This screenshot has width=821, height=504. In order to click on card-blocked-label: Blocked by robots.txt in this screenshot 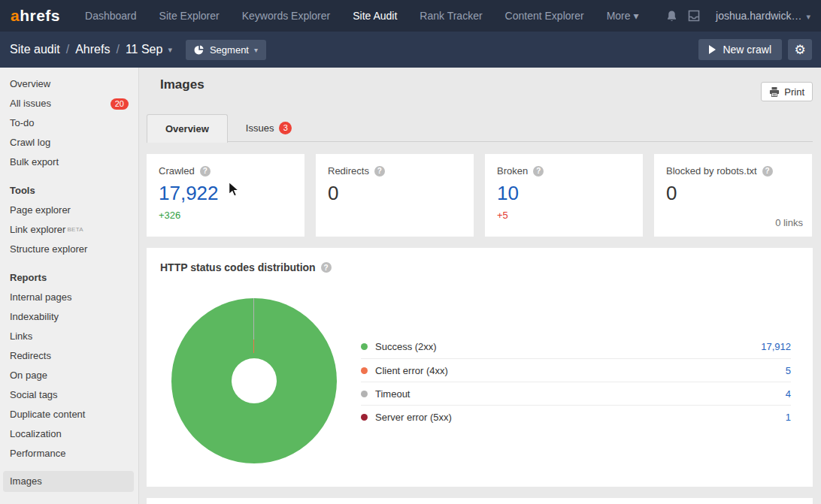, I will do `click(711, 171)`.